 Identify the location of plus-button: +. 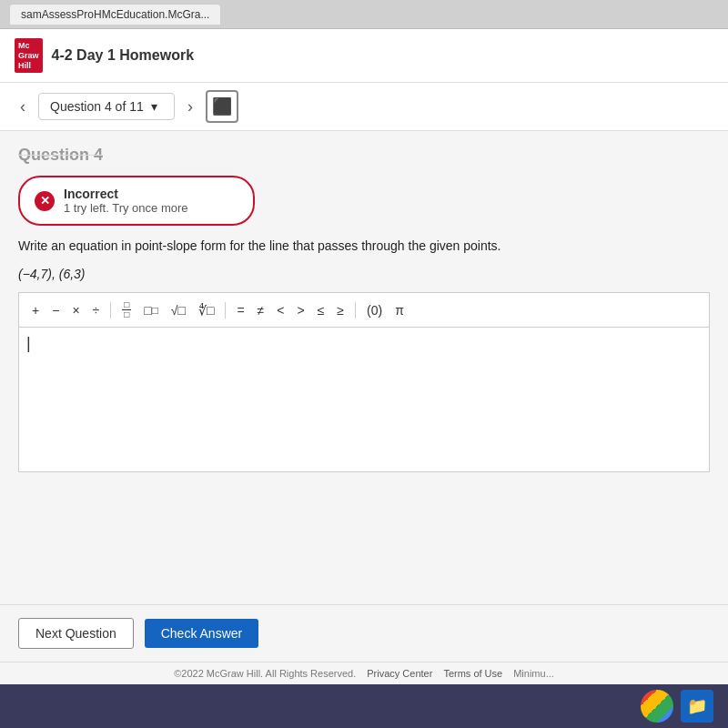
(35, 310).